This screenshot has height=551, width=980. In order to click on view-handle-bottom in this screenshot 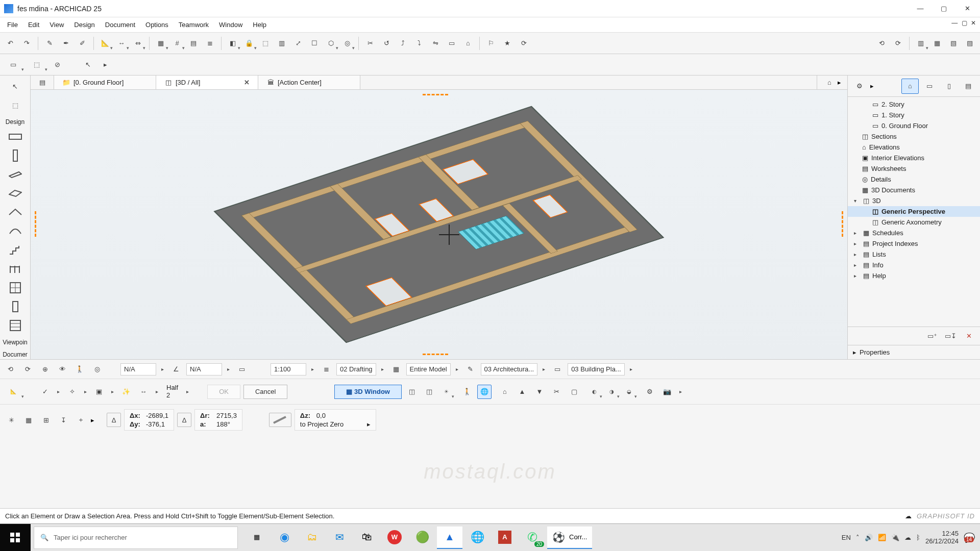, I will do `click(435, 354)`.